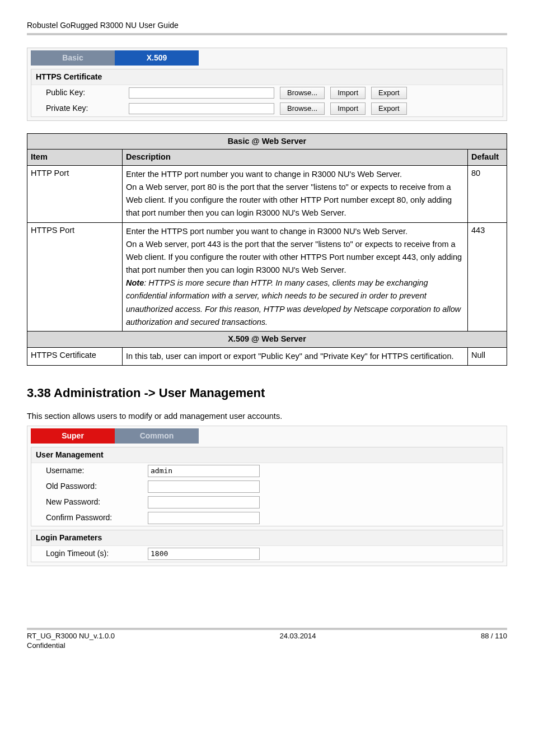 The image size is (534, 756). Describe the element at coordinates (296, 158) in the screenshot. I see `col-desc: Description` at that location.